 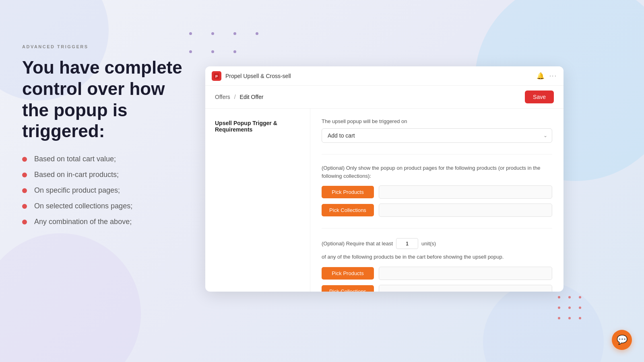 I want to click on svg-text: P, so click(x=217, y=76).